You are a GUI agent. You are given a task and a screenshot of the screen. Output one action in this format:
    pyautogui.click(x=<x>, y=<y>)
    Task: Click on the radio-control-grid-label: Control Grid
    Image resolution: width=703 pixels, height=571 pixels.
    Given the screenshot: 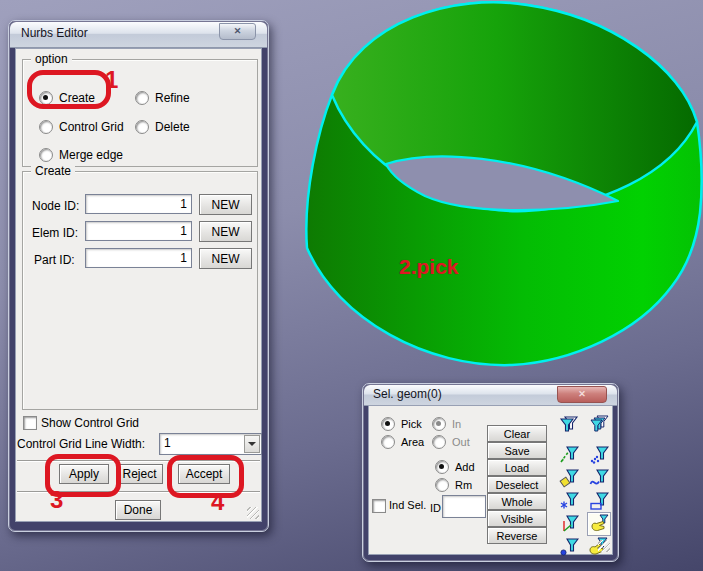 What is the action you would take?
    pyautogui.click(x=92, y=127)
    